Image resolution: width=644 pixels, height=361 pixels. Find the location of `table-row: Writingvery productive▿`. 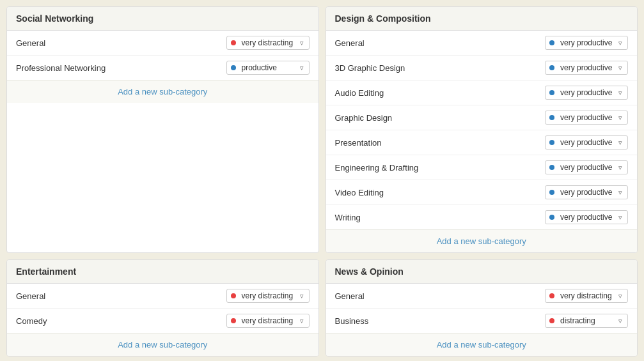

table-row: Writingvery productive▿ is located at coordinates (482, 217).